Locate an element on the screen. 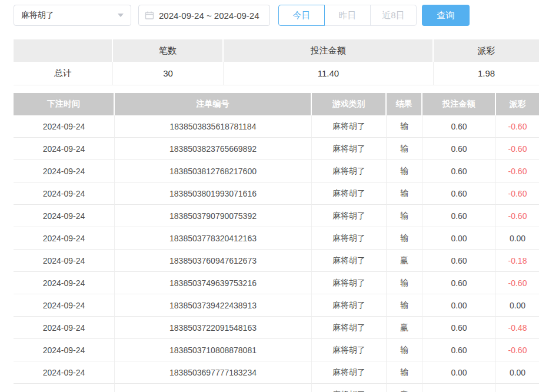 Image resolution: width=559 pixels, height=392 pixels. table-row: 2024-09-241838503790790075392麻将胡了输0.60-0… is located at coordinates (277, 216).